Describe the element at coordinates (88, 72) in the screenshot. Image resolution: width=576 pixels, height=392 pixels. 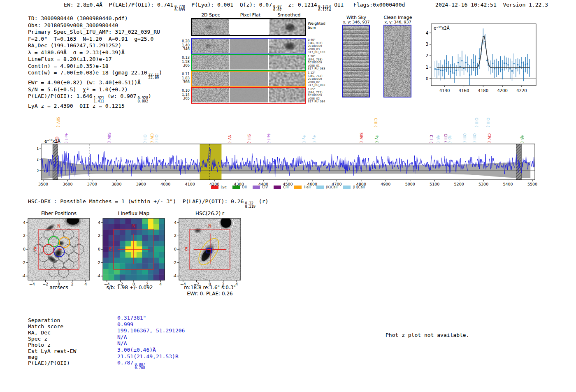
I see `text-segment: Cont(w) = 7.00(±0.08)e-18 (gmag 22.10` at that location.